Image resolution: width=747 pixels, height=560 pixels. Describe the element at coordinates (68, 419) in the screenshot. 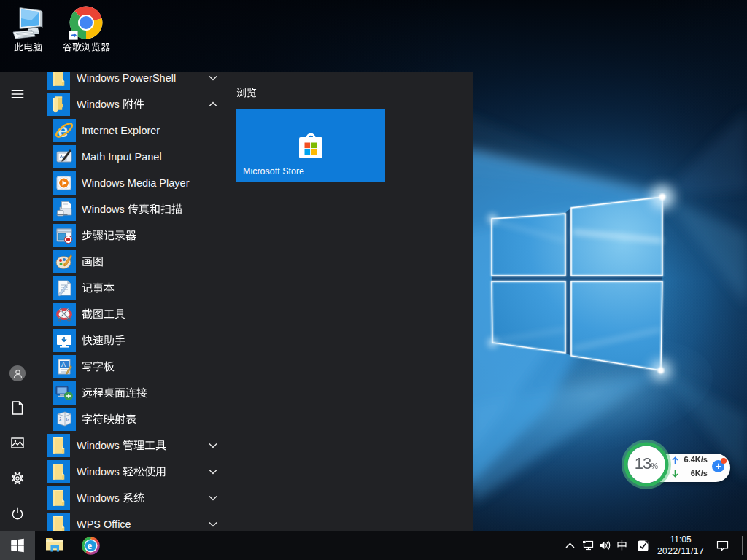

I see `svg-text: b` at that location.